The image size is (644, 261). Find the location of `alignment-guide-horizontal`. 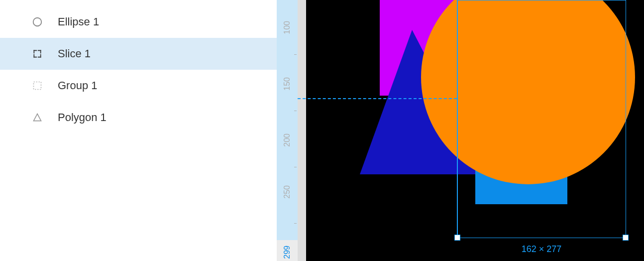

alignment-guide-horizontal is located at coordinates (377, 99).